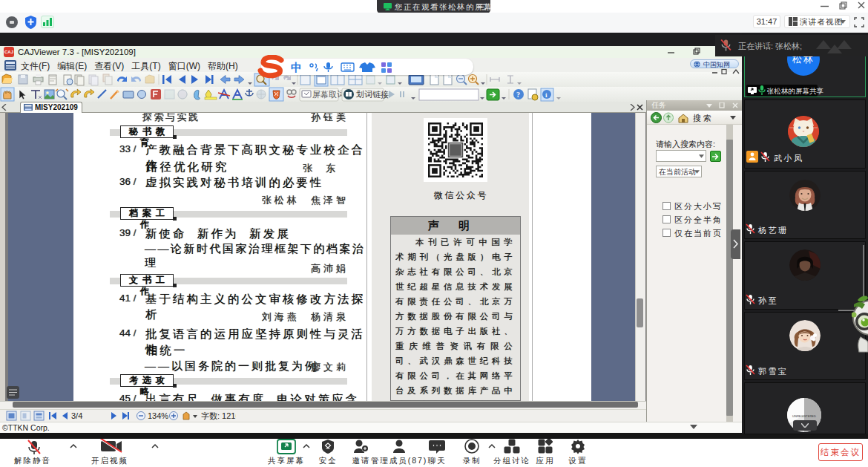 The height and width of the screenshot is (467, 868). Describe the element at coordinates (362, 460) in the screenshot. I see `svg-text: 邀请` at that location.